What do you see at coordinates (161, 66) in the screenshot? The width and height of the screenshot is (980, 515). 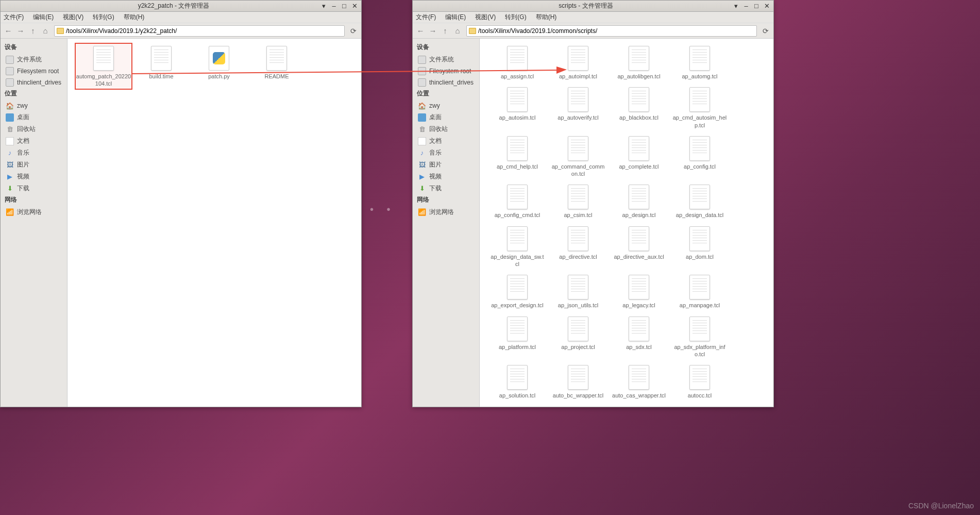 I see `file-item: build.time` at bounding box center [161, 66].